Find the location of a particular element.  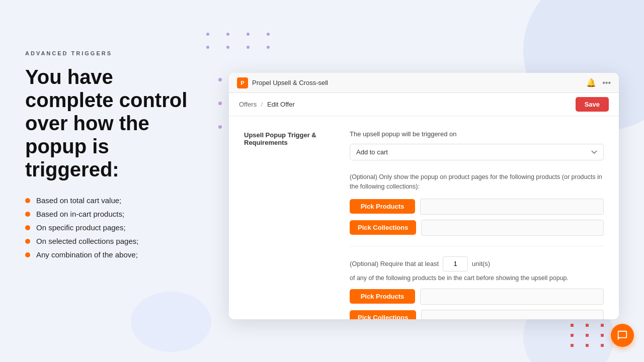

divider is located at coordinates (477, 246).